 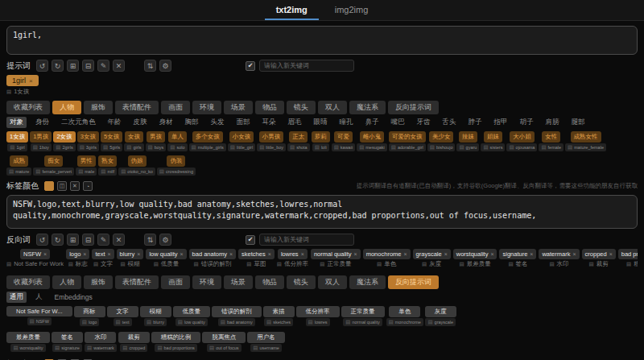 What do you see at coordinates (431, 254) in the screenshot?
I see `negative-keyword-chip: grayscale×` at bounding box center [431, 254].